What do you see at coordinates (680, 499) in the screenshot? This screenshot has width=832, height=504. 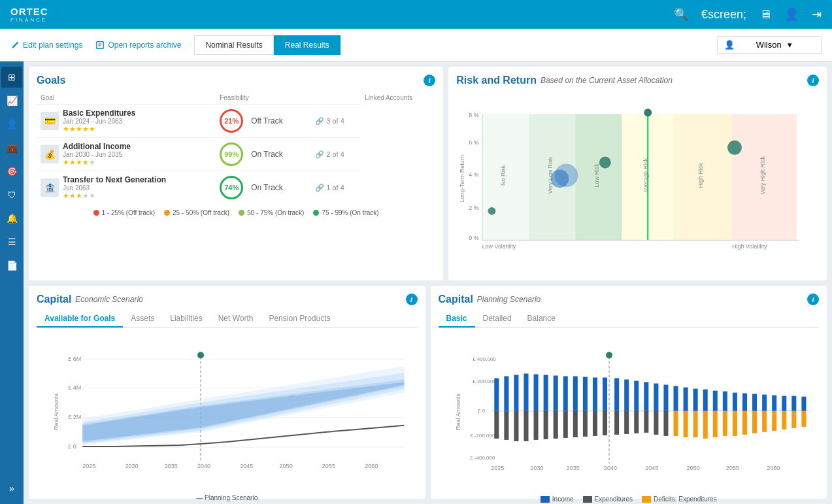 I see `bar-legend-item: Deficits: Expenditures` at bounding box center [680, 499].